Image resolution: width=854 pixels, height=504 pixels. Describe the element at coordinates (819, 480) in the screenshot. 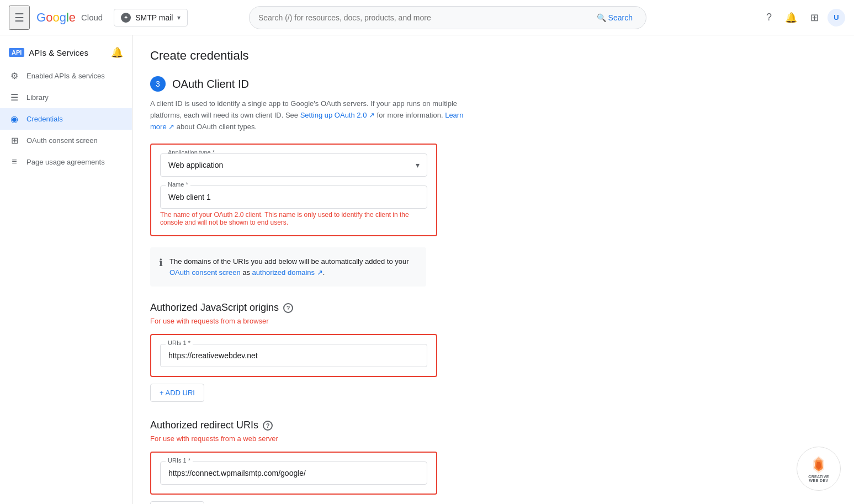

I see `watermark-line2: Web Dev` at that location.